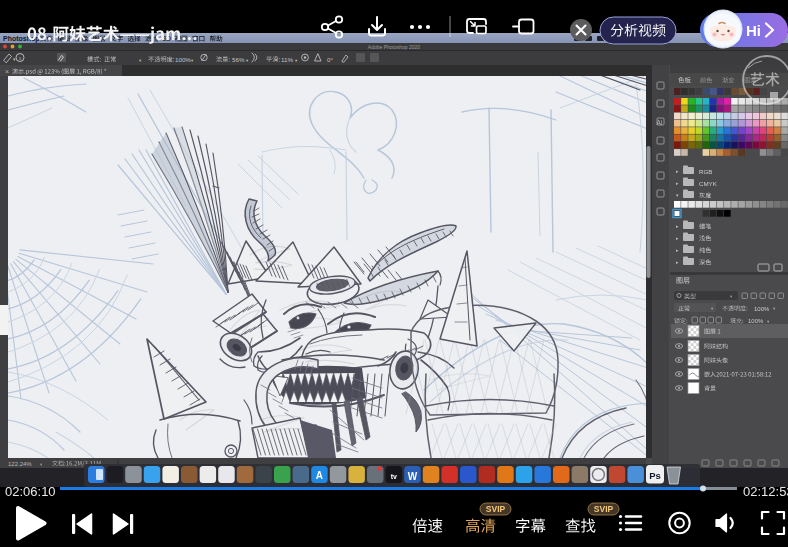  What do you see at coordinates (30, 492) in the screenshot?
I see `svg-text: 02:06:10` at bounding box center [30, 492].